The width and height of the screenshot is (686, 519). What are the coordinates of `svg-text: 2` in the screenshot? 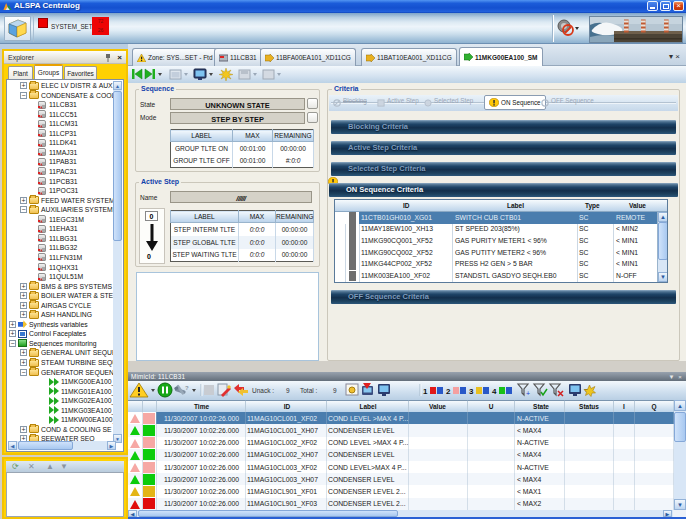 It's located at (448, 392).